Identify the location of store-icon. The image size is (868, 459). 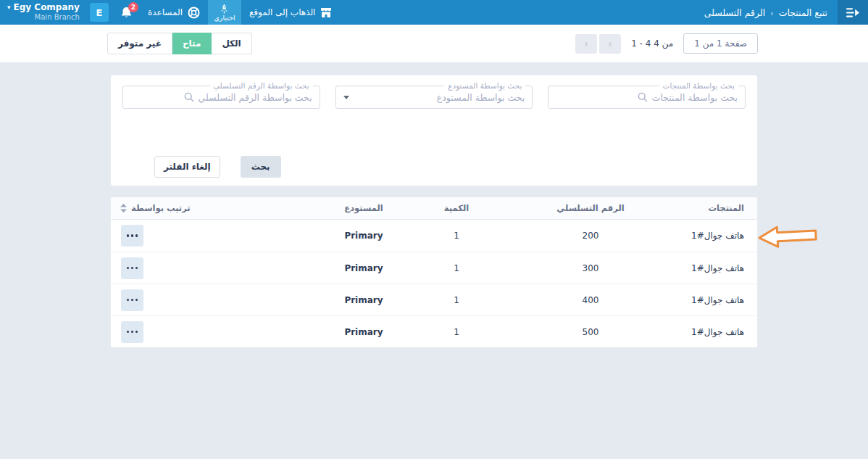
(326, 13).